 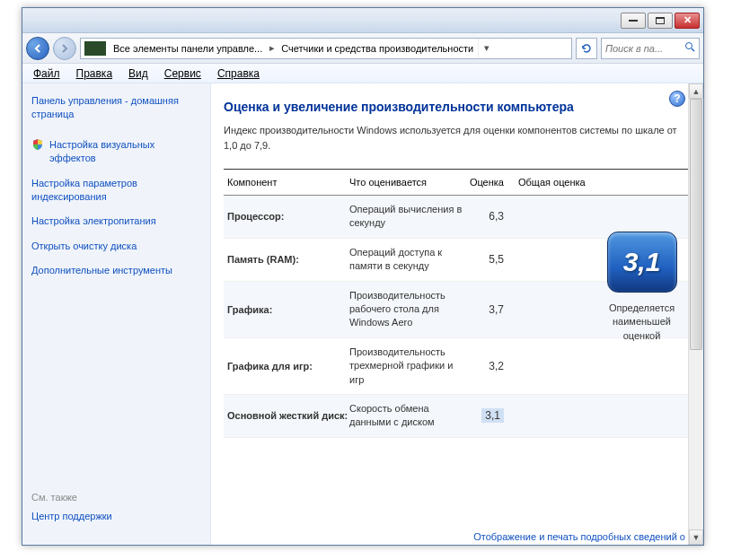 I want to click on lowest-score-badge: 3,1, so click(x=492, y=416).